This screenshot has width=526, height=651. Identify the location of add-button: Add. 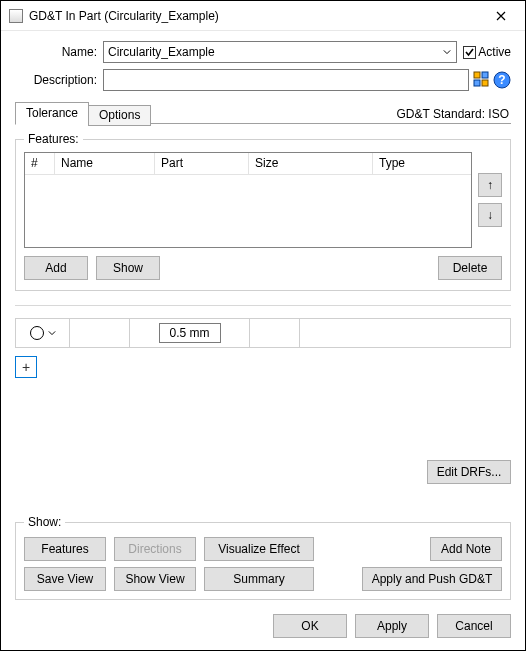
(56, 268).